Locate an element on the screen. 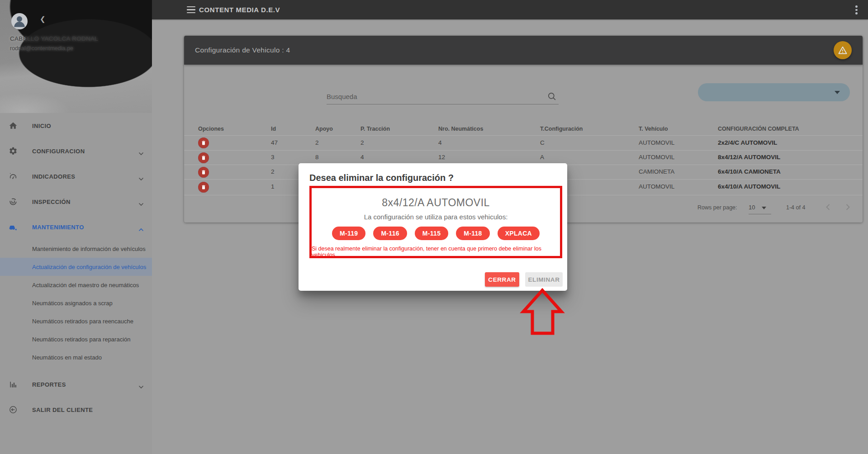 The height and width of the screenshot is (454, 868). sidebar-subitem-actualizacion-maestro: Actualización del maestro de neumáticos is located at coordinates (76, 285).